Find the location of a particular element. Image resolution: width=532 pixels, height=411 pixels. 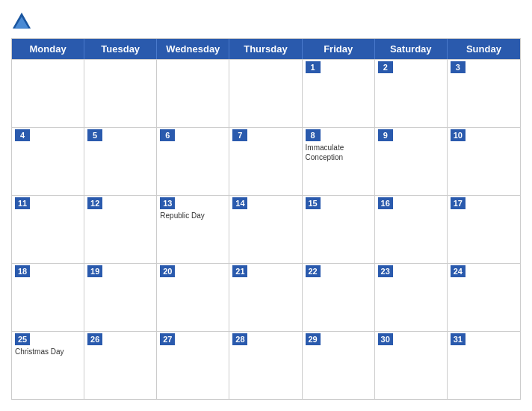

day-number: 9 is located at coordinates (386, 135).